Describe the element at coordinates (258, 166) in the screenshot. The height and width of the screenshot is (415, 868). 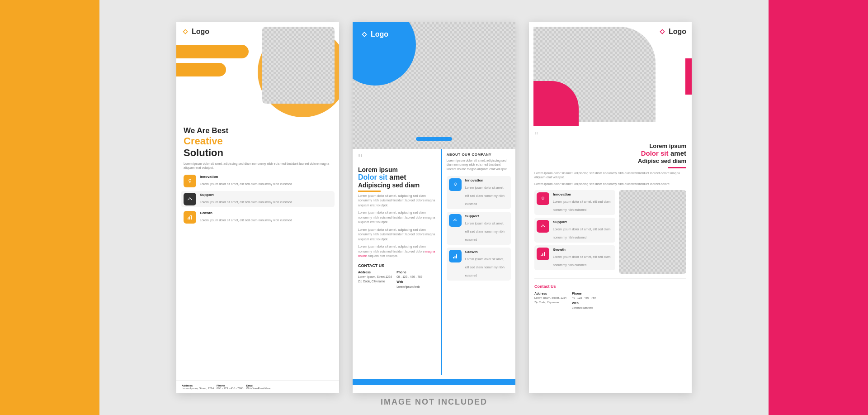
I see `flyer1-desc: Lorem ipsum dolor sit amet, adipiscing s…` at that location.